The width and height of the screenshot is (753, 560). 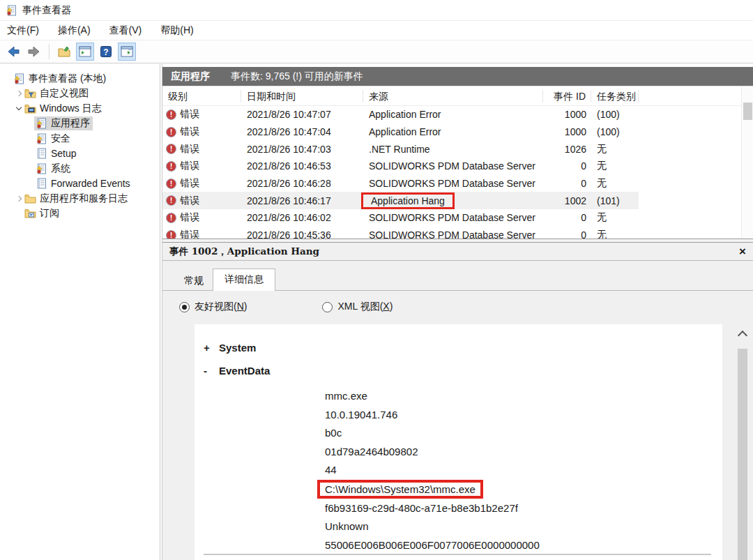 I want to click on table-row: !错误 2021/8/26 10:46:02 SOLIDWORKS PDM Da…, so click(x=400, y=218).